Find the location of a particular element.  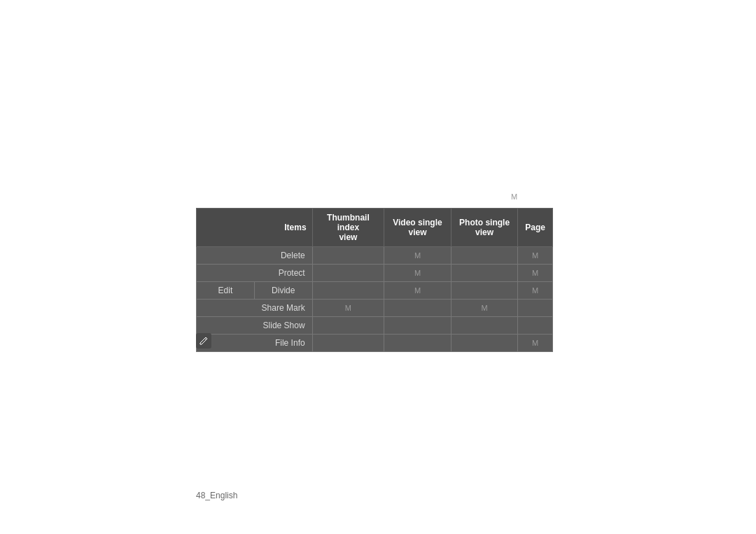

features-table: Items Thumbnail indexview Video single v… is located at coordinates (374, 280).